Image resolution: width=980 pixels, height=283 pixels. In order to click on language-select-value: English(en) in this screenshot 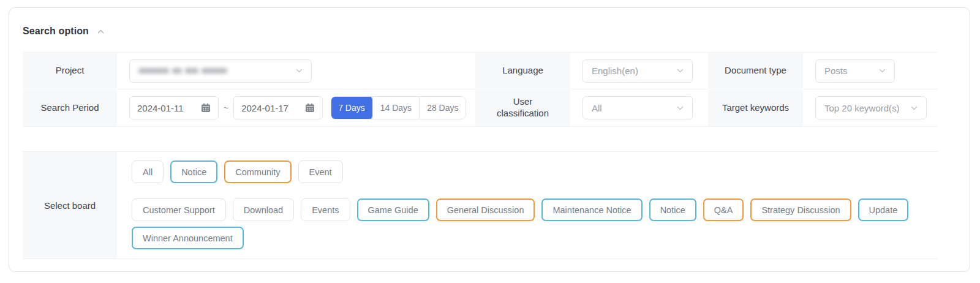, I will do `click(615, 71)`.